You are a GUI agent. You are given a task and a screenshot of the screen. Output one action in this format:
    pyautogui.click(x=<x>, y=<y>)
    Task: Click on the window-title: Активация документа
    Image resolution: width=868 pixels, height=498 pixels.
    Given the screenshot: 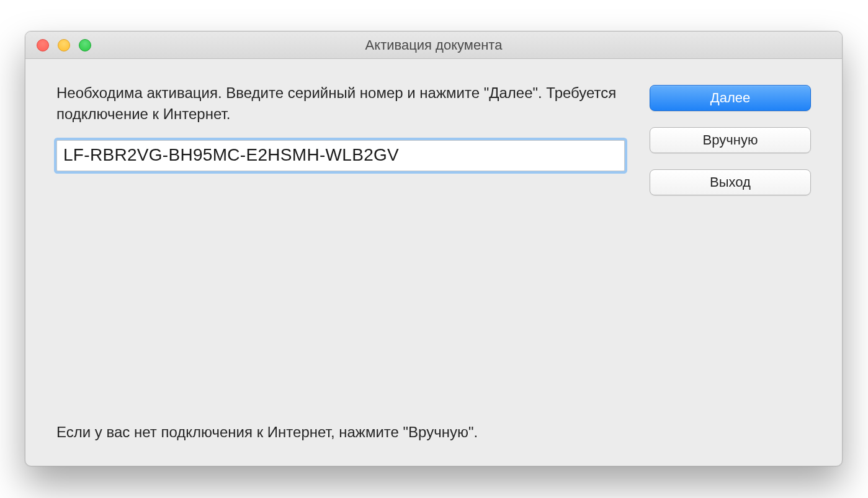 What is the action you would take?
    pyautogui.click(x=434, y=45)
    